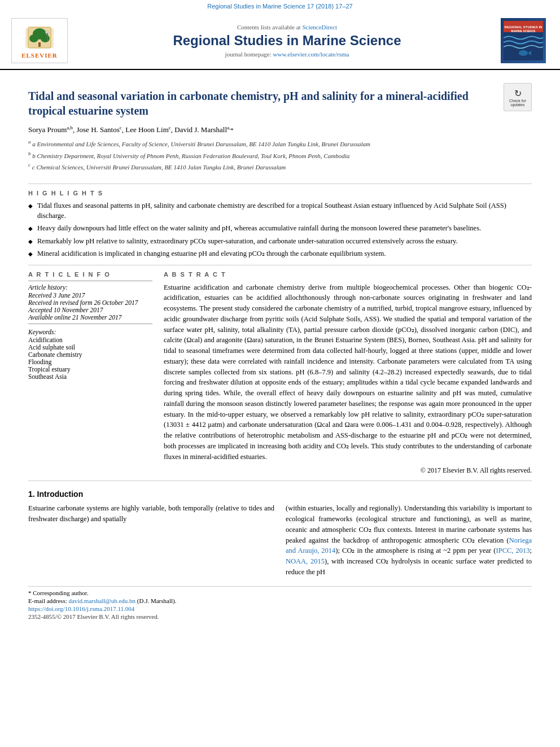  What do you see at coordinates (280, 540) in the screenshot?
I see `intro-body: Estuarine carbonate systems are highly v…` at bounding box center [280, 540].